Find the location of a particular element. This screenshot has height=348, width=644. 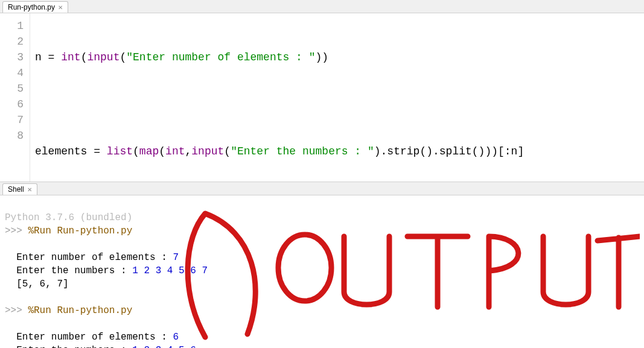

line-number: 7 is located at coordinates (14, 120).